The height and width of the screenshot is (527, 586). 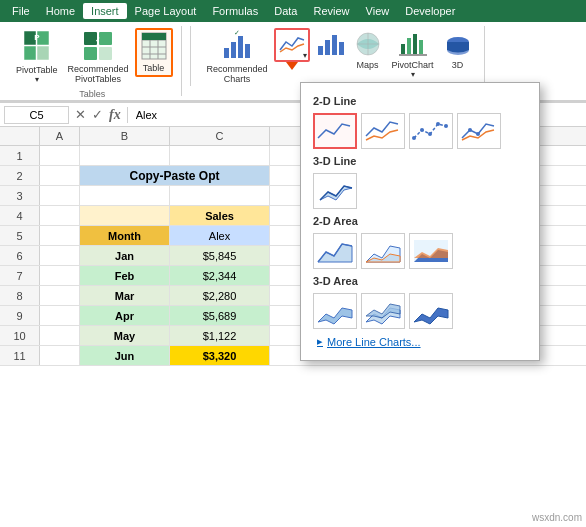 What do you see at coordinates (220, 316) in the screenshot?
I see `cell-c9: $5,689` at bounding box center [220, 316].